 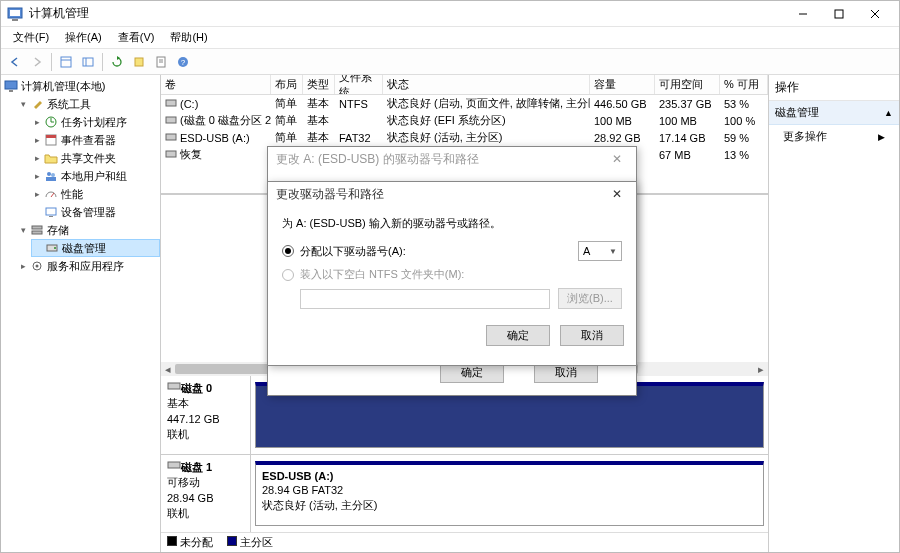 What do you see at coordinates (452, 194) in the screenshot?
I see `dialog-title: 更改驱动器号和路径 ✕` at bounding box center [452, 194].